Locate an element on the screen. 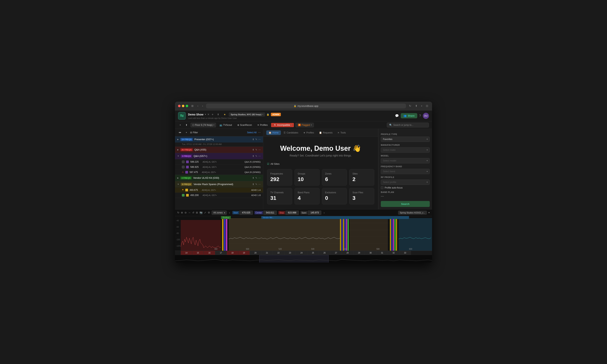 The height and width of the screenshot is (364, 607). stat-exclusions: Exclusions 0 is located at coordinates (334, 196).